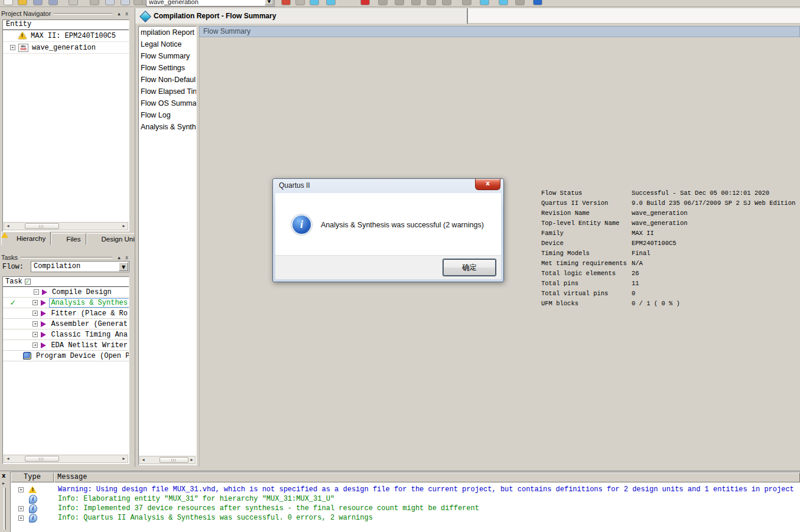 This screenshot has height=532, width=800. What do you see at coordinates (66, 226) in the screenshot?
I see `entity-tree-hscrollbar: ◂ ▸` at bounding box center [66, 226].